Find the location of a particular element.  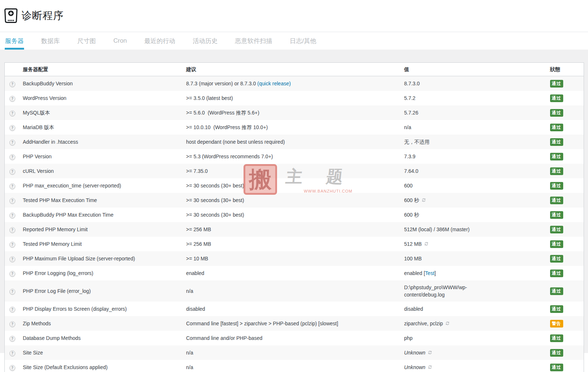

table-row: ? MySQL版本 >= 5.6.0 (WordPress 推荐 5.6+) 5… is located at coordinates (295, 113).